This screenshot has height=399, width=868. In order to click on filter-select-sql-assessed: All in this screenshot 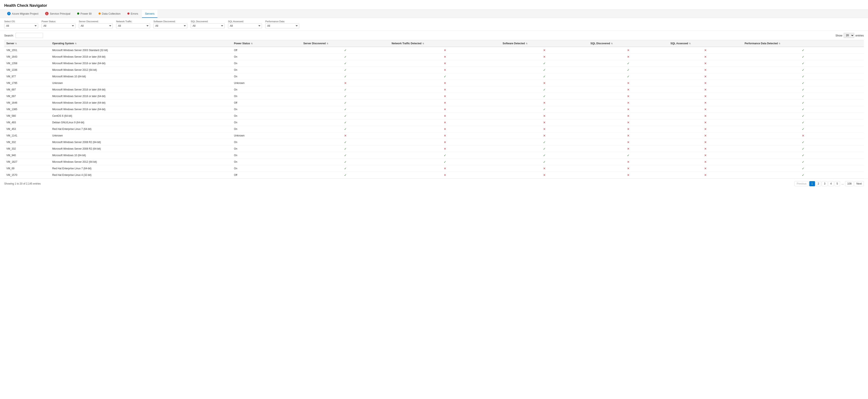, I will do `click(245, 26)`.